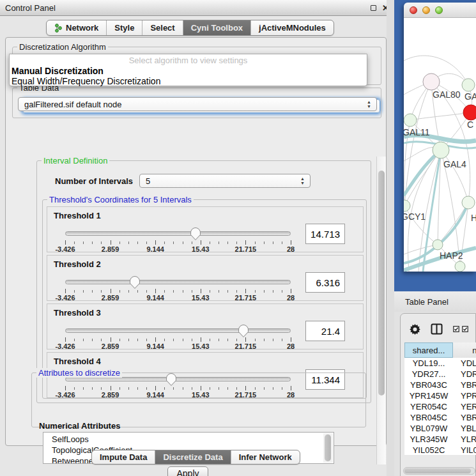  Describe the element at coordinates (77, 362) in the screenshot. I see `threshold-4-label: Threshold 4` at that location.